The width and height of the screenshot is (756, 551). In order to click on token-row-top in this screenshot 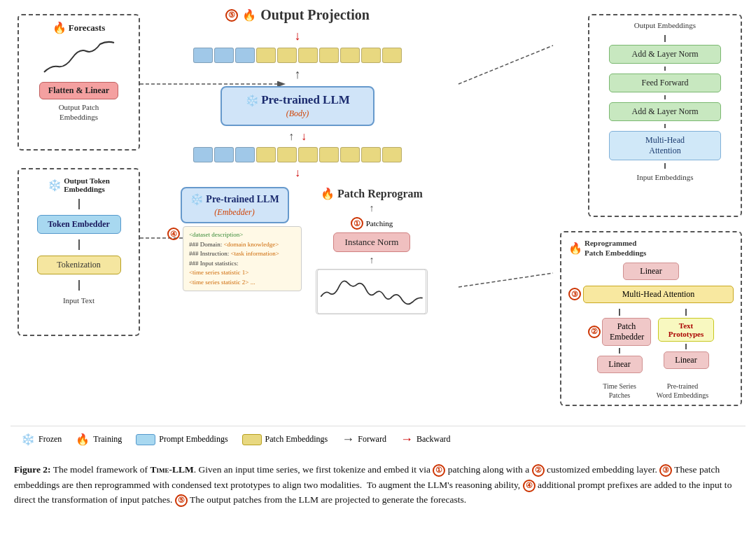, I will do `click(298, 55)`.